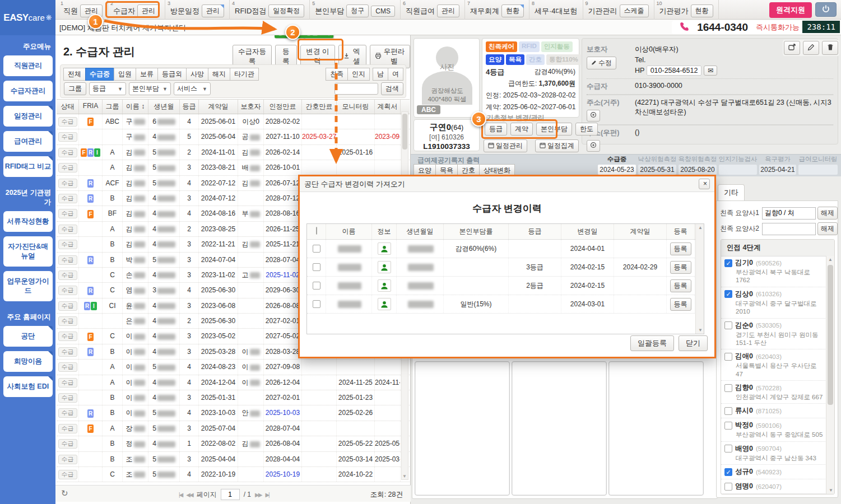 This screenshot has width=841, height=504. Describe the element at coordinates (830, 260) in the screenshot. I see `scroll-up-icon: ▲` at that location.